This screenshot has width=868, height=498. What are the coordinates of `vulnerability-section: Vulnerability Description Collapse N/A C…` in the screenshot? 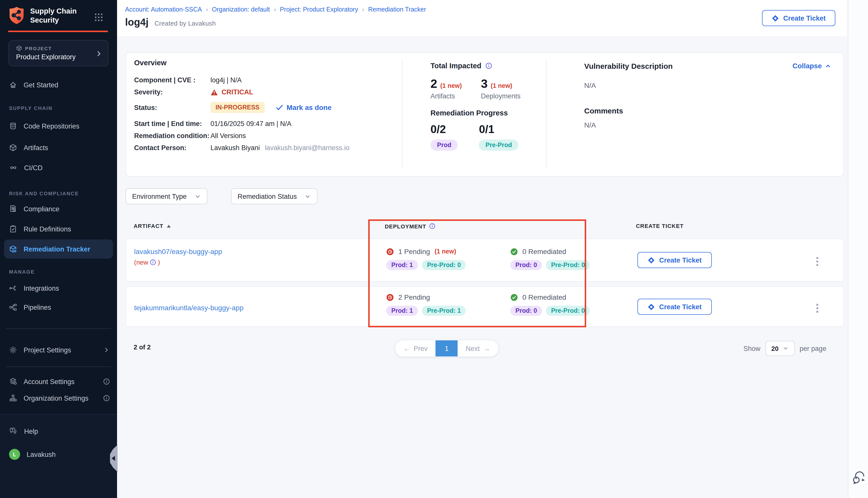 It's located at (708, 95).